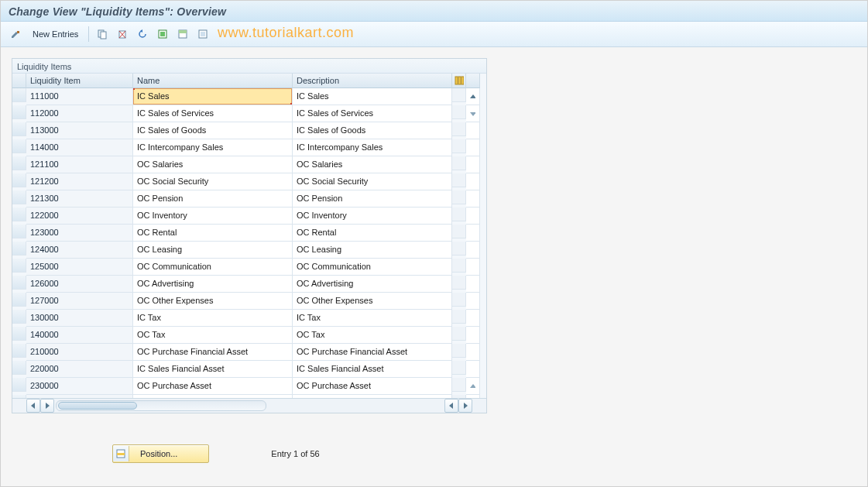 The height and width of the screenshot is (487, 868). I want to click on cell-liquidity-item: 121100, so click(80, 165).